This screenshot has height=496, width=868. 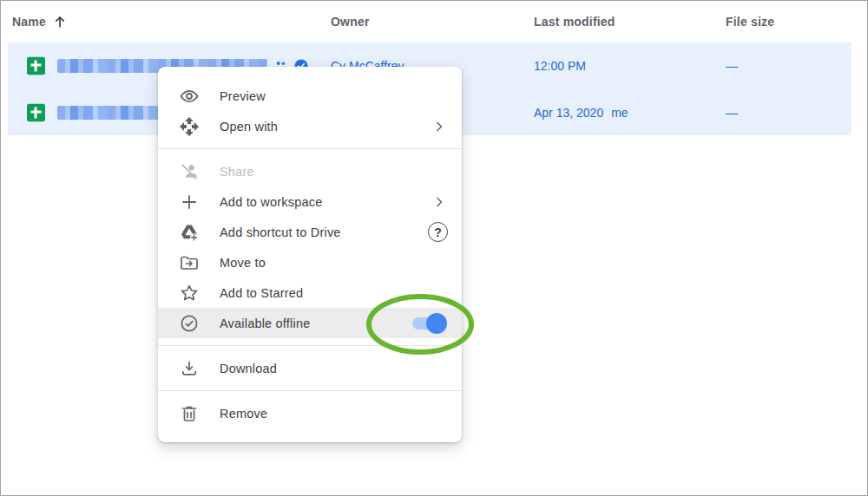 I want to click on plus-icon, so click(x=189, y=202).